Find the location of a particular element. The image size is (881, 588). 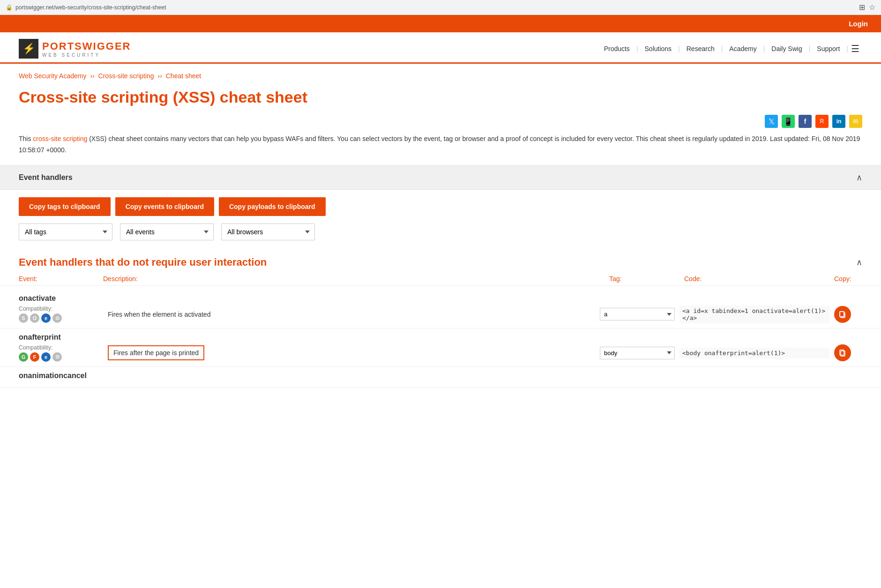

compat-firefox-icon: F is located at coordinates (35, 357).